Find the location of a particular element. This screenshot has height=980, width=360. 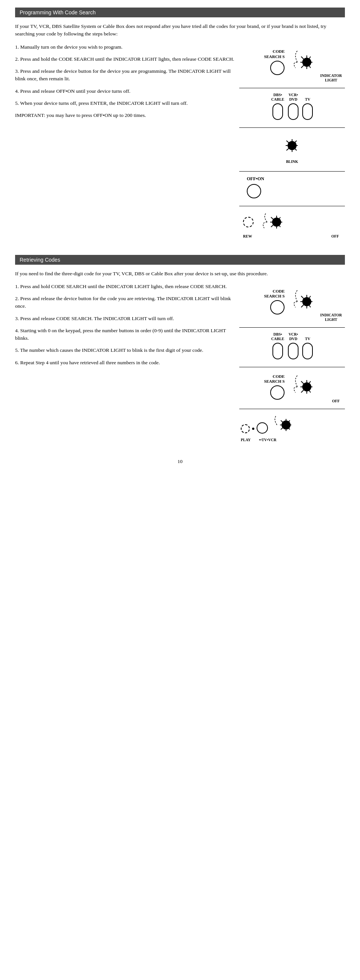

dbs-cable-button is located at coordinates (278, 112).